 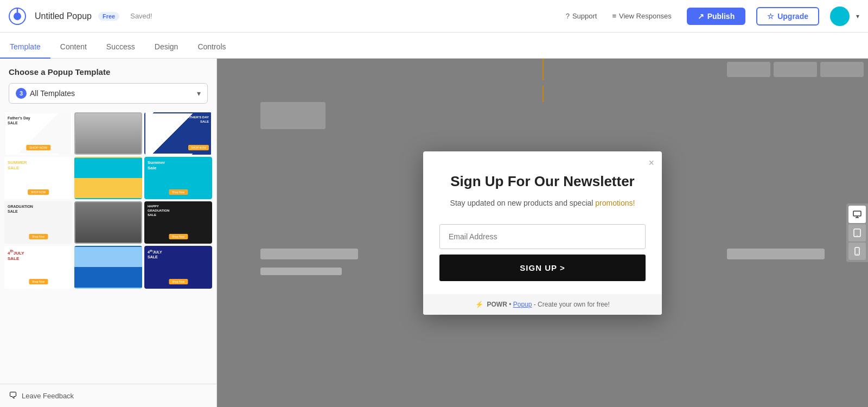 I want to click on user-menu-chevron: ▾, so click(x=858, y=16).